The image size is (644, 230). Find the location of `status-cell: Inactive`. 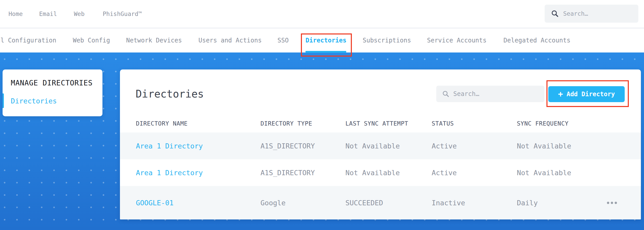

status-cell: Inactive is located at coordinates (448, 203).